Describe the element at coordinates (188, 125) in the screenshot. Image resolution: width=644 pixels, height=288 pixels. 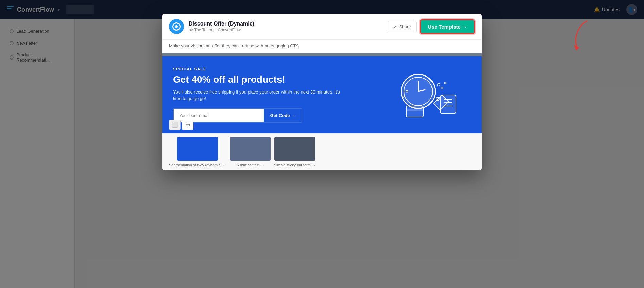
I see `mobile-icon: ▭` at that location.